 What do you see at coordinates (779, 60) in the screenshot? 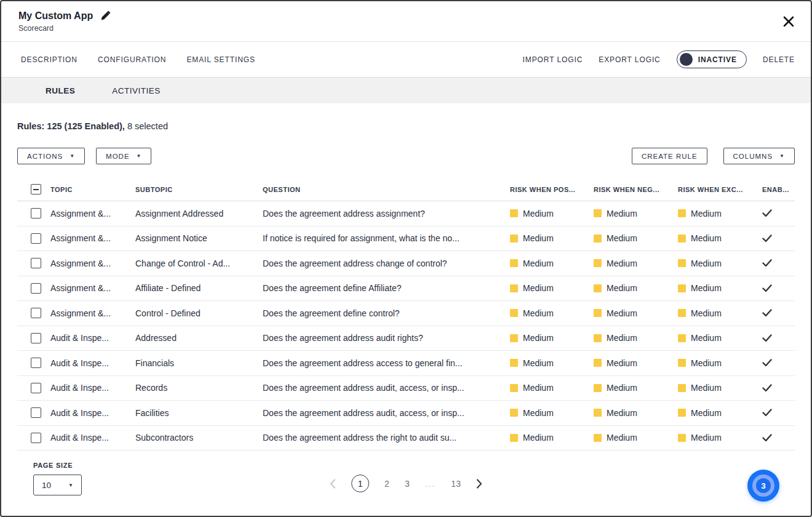
I see `delete-button: DELETE` at bounding box center [779, 60].